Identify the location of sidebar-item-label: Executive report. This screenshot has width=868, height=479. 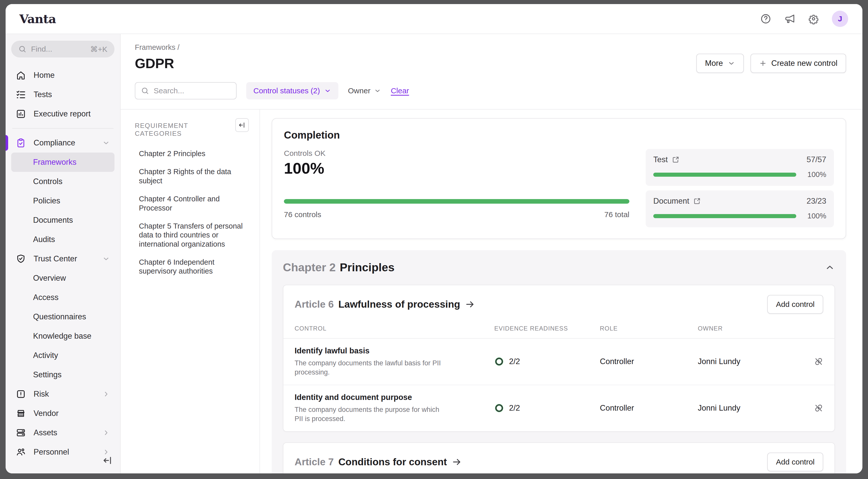
(62, 114).